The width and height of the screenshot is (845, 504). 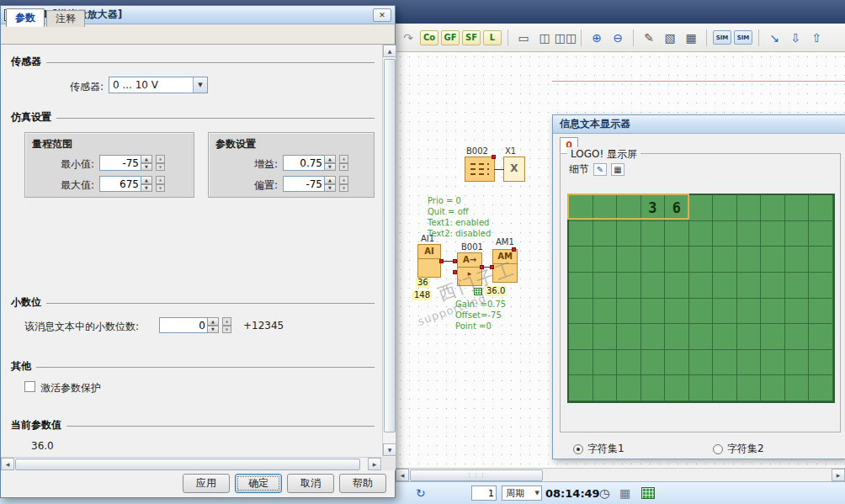 I want to click on canvas-horizontal-scrollbar: ◀ ⋮⋮⋮ ▶, so click(x=620, y=475).